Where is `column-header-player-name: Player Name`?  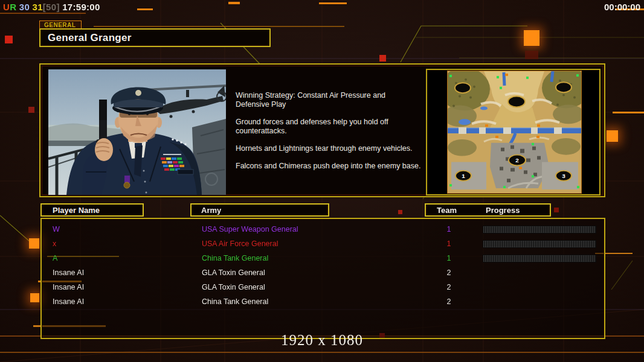
column-header-player-name: Player Name is located at coordinates (92, 210).